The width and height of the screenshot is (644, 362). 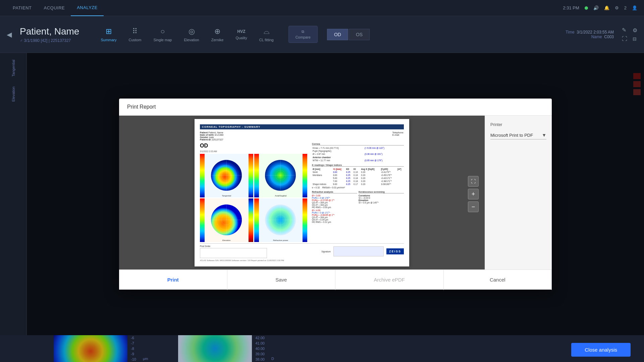 What do you see at coordinates (326, 251) in the screenshot?
I see `signature-label: Signature` at bounding box center [326, 251].